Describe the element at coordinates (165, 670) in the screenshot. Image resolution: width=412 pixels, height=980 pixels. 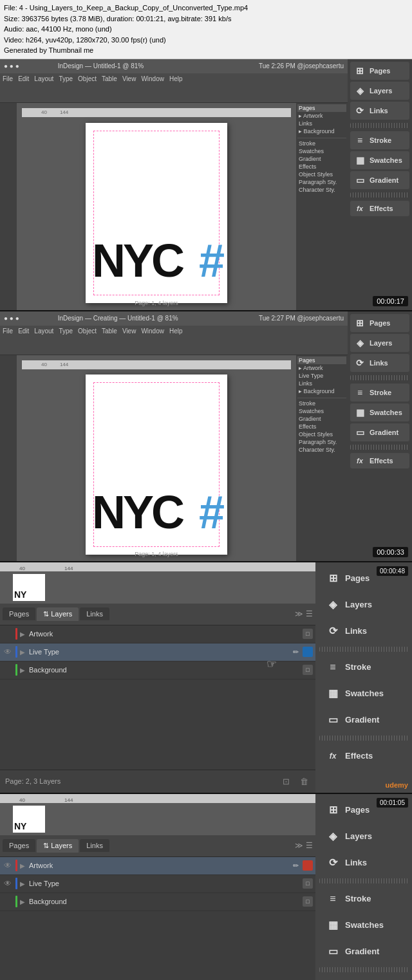
I see `layer-name-background-1: Background` at that location.